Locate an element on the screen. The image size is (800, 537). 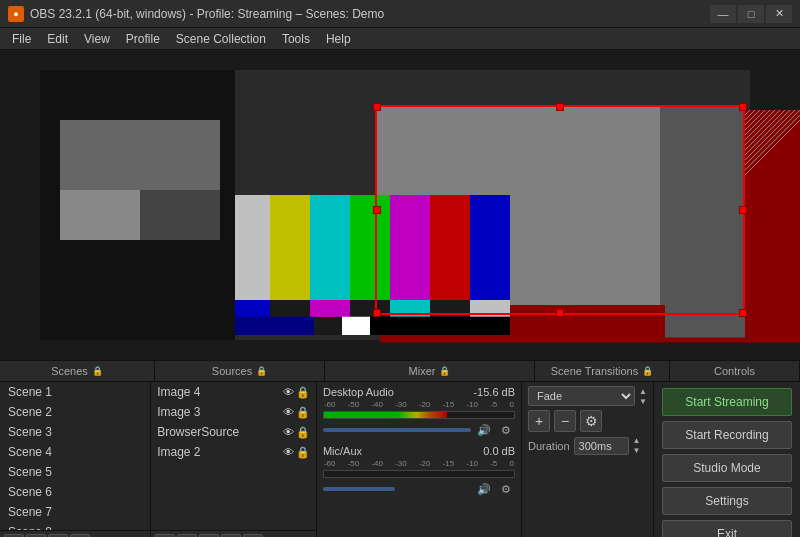
source-name: BrowserSource is located at coordinates (198, 432).